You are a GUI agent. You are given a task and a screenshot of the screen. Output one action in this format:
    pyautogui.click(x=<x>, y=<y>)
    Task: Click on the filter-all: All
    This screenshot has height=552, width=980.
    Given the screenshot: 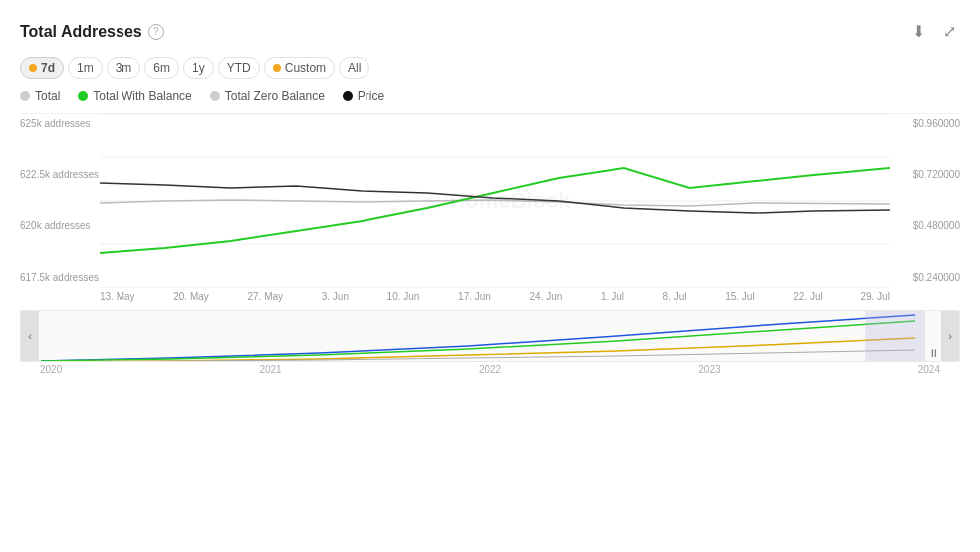 What is the action you would take?
    pyautogui.click(x=355, y=68)
    